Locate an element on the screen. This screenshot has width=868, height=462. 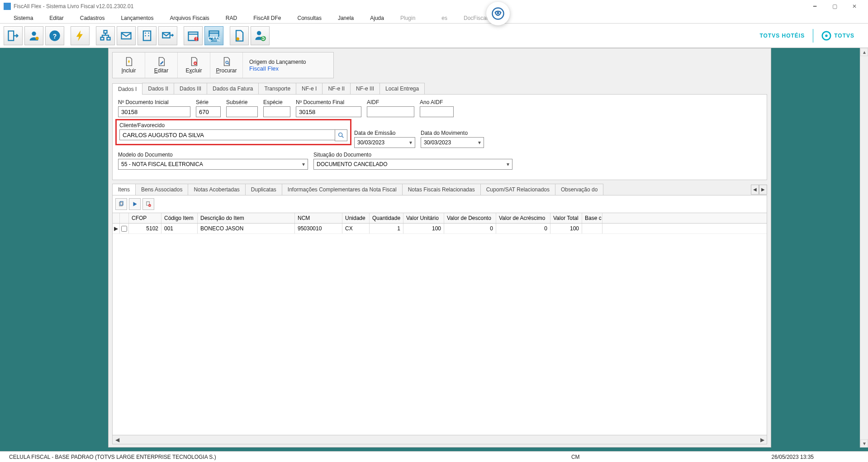
scroll-down-icon: ▾ is located at coordinates (864, 443).